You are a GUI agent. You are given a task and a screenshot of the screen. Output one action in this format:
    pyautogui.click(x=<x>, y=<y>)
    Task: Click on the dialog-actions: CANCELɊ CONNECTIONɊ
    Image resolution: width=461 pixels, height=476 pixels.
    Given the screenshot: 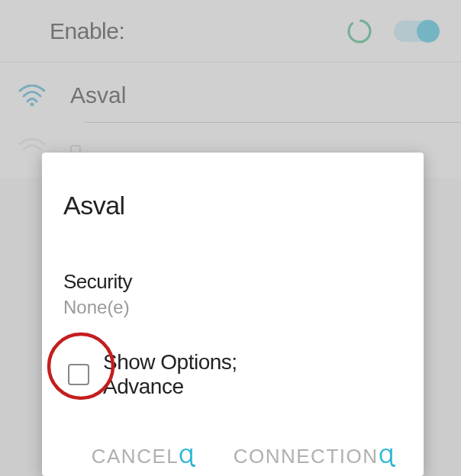 What is the action you would take?
    pyautogui.click(x=233, y=456)
    